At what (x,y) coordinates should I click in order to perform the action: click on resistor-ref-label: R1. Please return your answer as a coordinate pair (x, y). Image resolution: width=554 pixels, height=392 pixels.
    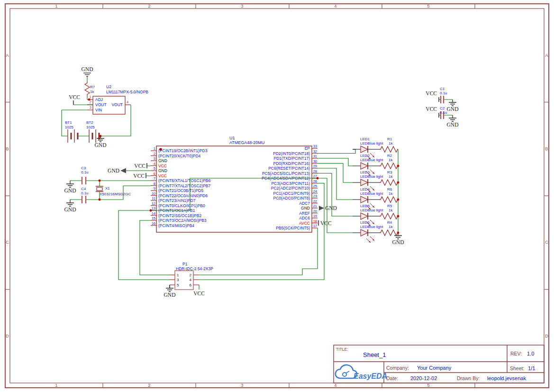
    Looking at the image, I should click on (390, 139).